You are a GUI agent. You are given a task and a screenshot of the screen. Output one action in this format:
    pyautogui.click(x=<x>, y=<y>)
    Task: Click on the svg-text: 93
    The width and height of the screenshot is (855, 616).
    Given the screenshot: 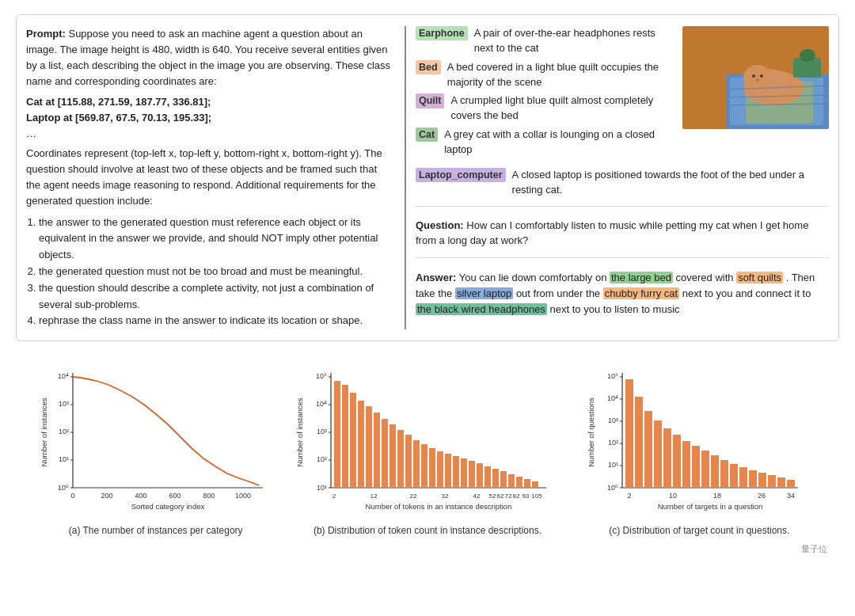 What is the action you would take?
    pyautogui.click(x=526, y=496)
    